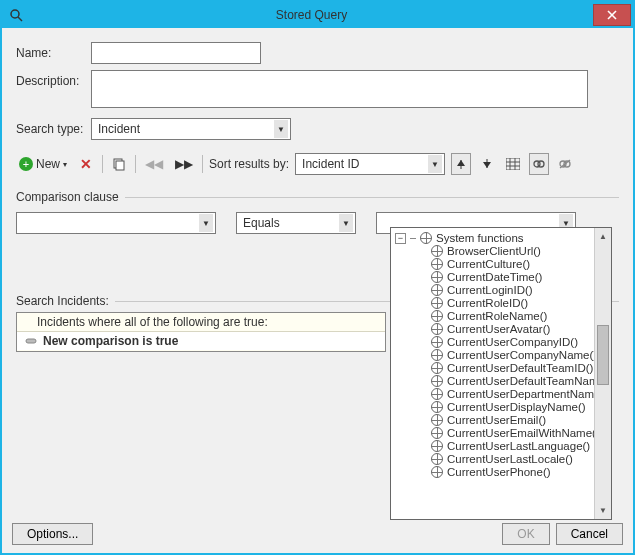 The image size is (635, 555). I want to click on search-list-header: Incidents where all of the following are…, so click(201, 322).